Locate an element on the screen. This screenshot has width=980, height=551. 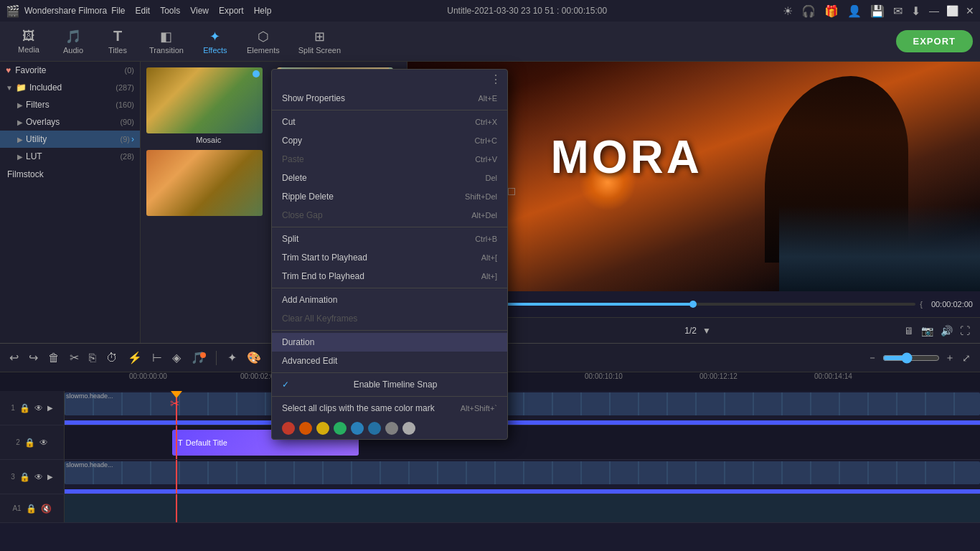
playhead-track-title is located at coordinates (176, 442).